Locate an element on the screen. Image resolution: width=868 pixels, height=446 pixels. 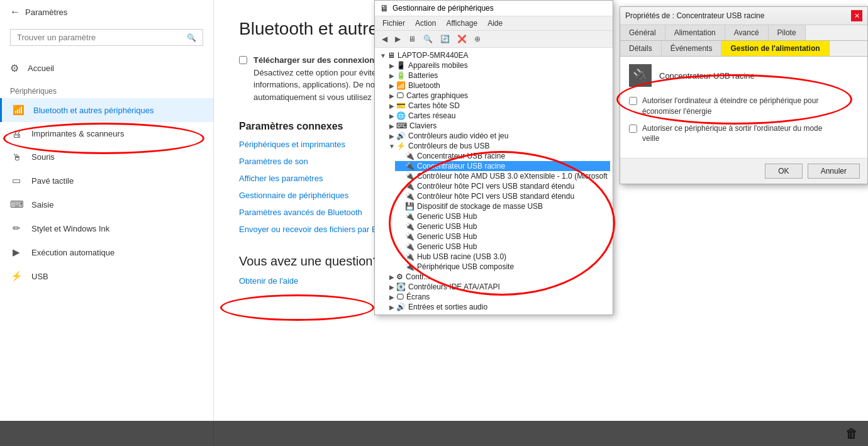
toolbar-search: 🔍 is located at coordinates (428, 39).